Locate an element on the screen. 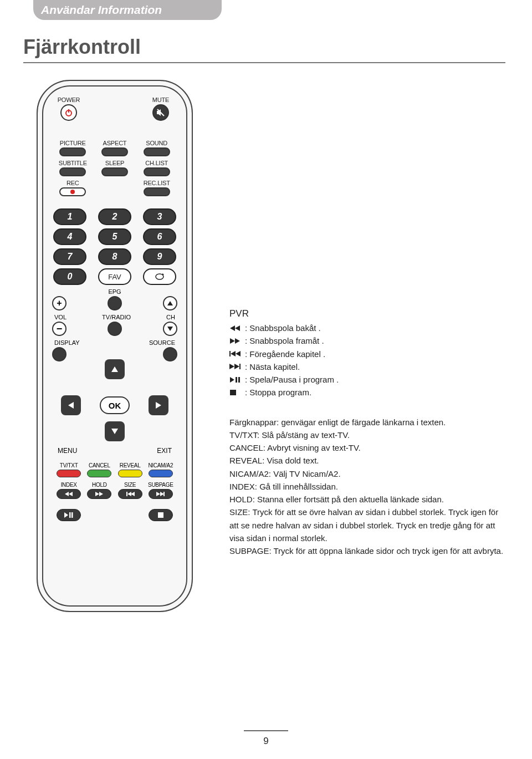 This screenshot has height=759, width=532. desc-line: REVEAL: Visa dold text. is located at coordinates (367, 460).